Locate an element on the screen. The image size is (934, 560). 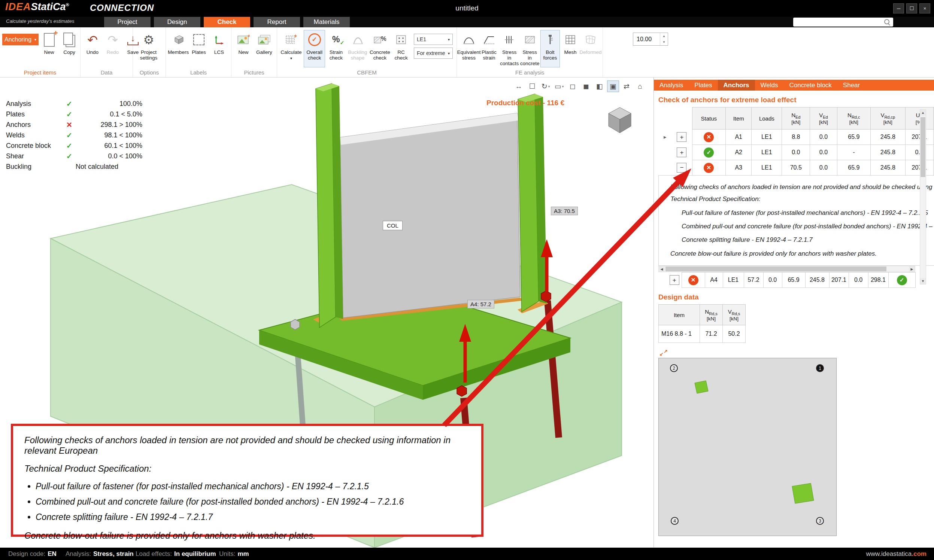
tab-check: Check is located at coordinates (227, 22).